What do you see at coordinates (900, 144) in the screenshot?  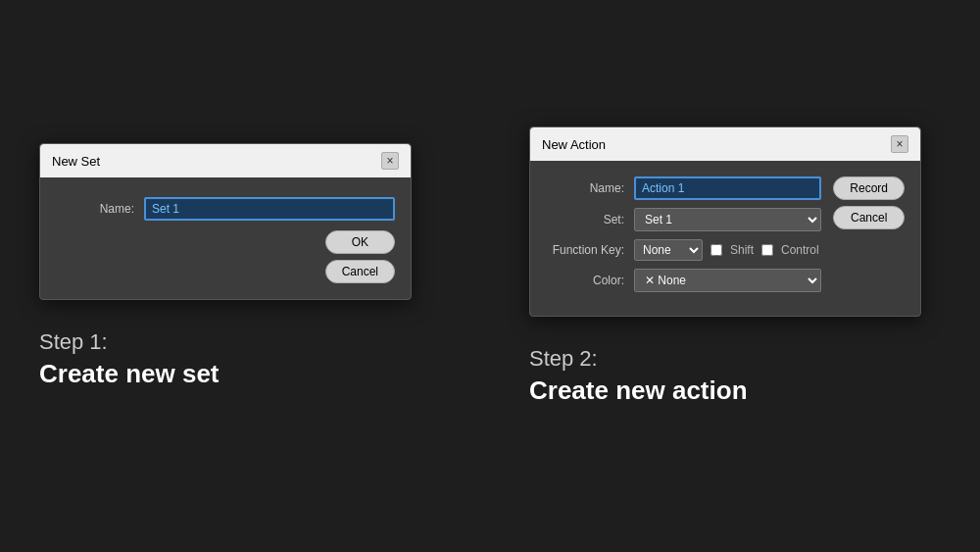 I see `new-action-close-button: ×` at bounding box center [900, 144].